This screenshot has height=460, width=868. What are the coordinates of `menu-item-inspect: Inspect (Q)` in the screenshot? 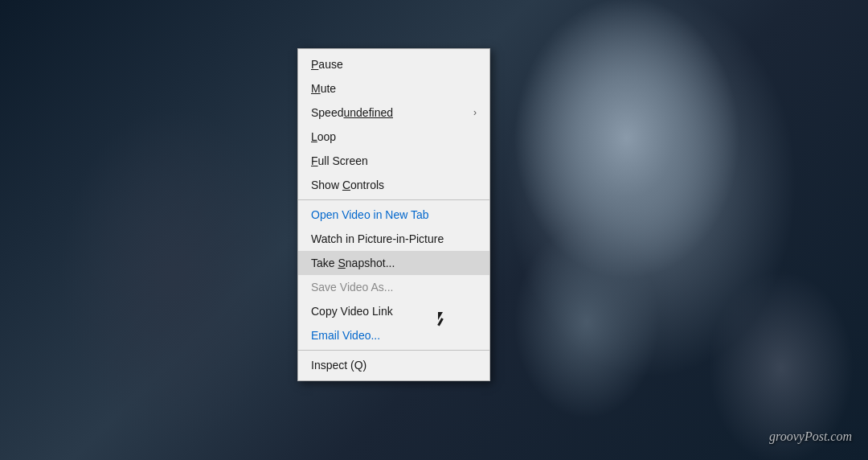 It's located at (394, 365).